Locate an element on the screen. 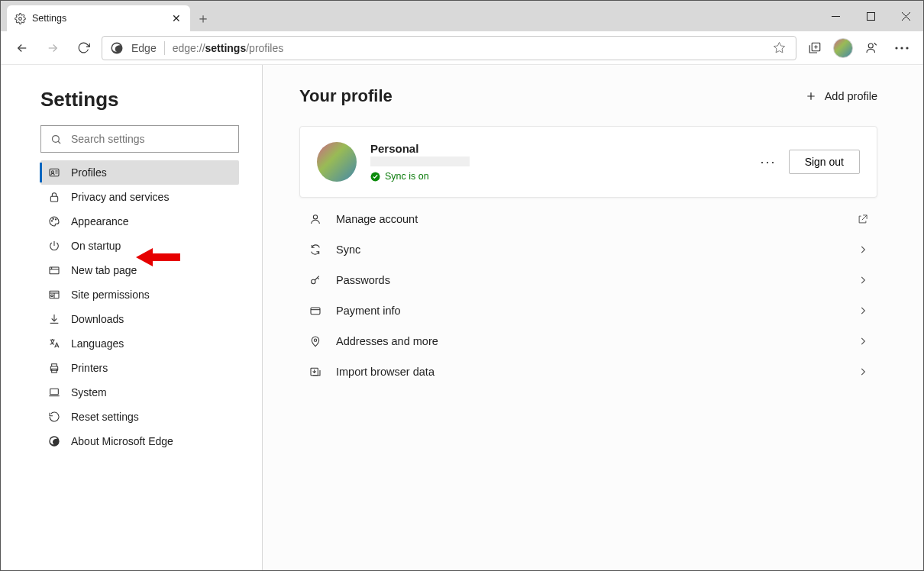  favorite-button is located at coordinates (780, 47).